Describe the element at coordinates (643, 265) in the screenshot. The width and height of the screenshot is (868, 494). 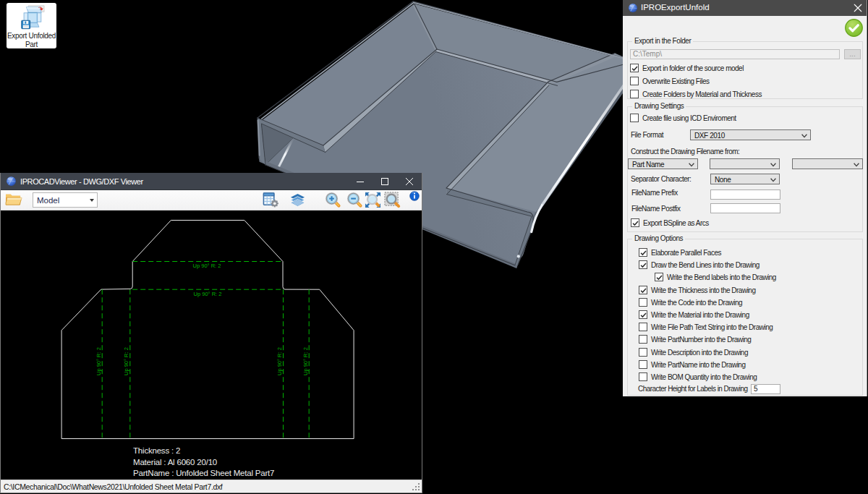
I see `check-option-1-box` at that location.